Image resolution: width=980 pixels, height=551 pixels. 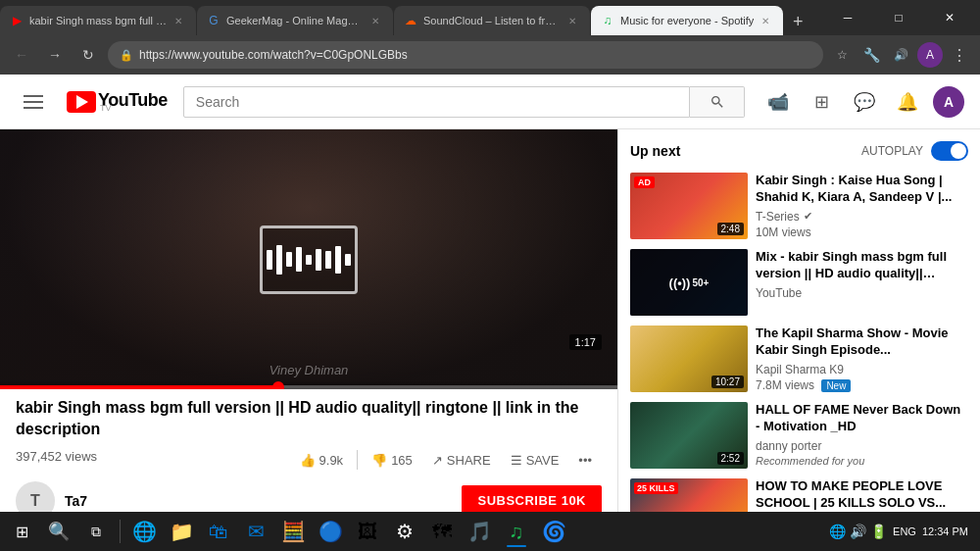 I want to click on new-tab-button: +, so click(x=798, y=22).